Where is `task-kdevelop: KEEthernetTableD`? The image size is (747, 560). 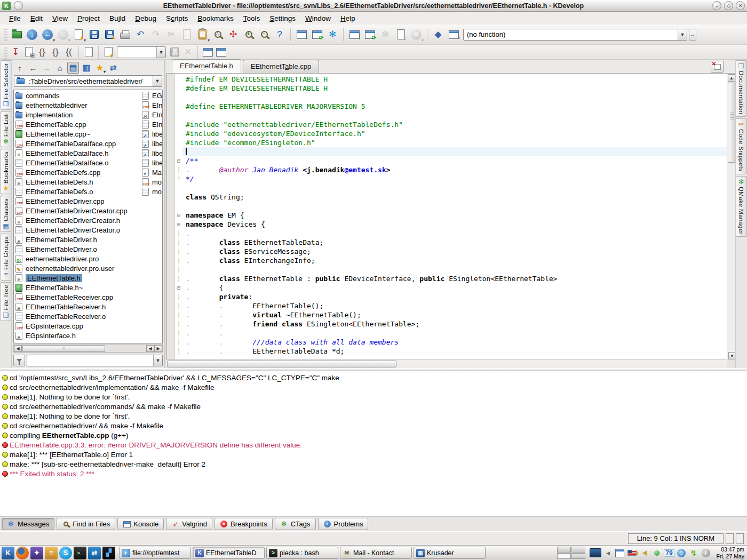
task-kdevelop: KEEthernetTableD is located at coordinates (228, 553).